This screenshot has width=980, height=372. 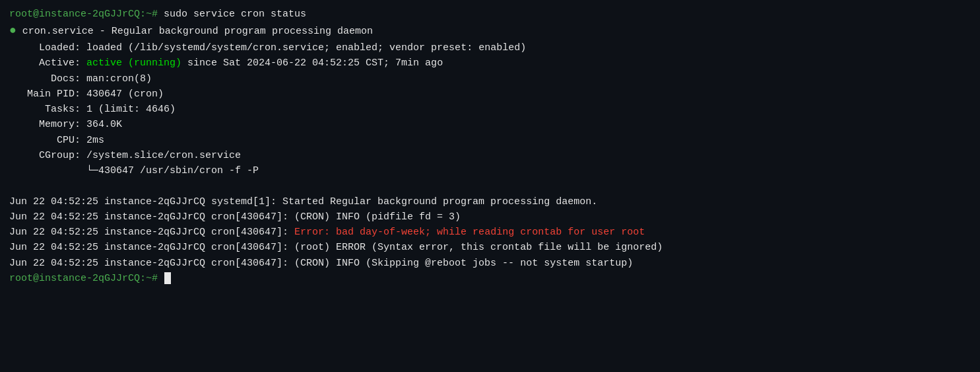 I want to click on memory-value: 364.0K, so click(x=102, y=124).